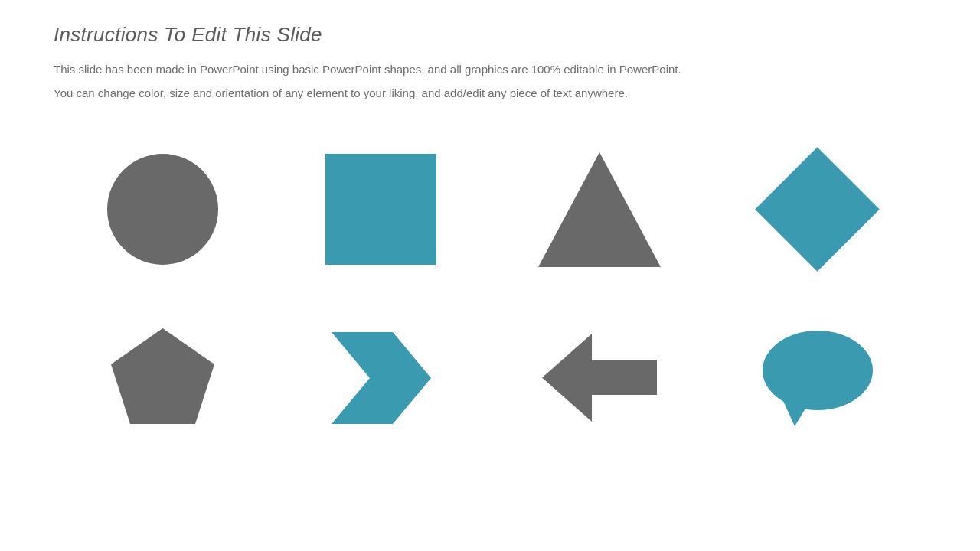 The width and height of the screenshot is (980, 551). What do you see at coordinates (490, 35) in the screenshot?
I see `slide-title: Instructions To Edit This Slide` at bounding box center [490, 35].